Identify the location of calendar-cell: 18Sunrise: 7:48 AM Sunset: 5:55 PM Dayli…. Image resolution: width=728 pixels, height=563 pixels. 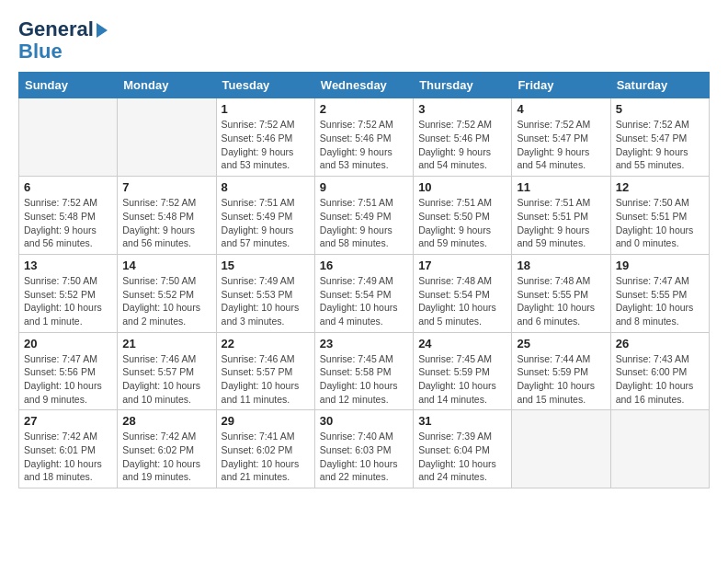
(561, 293).